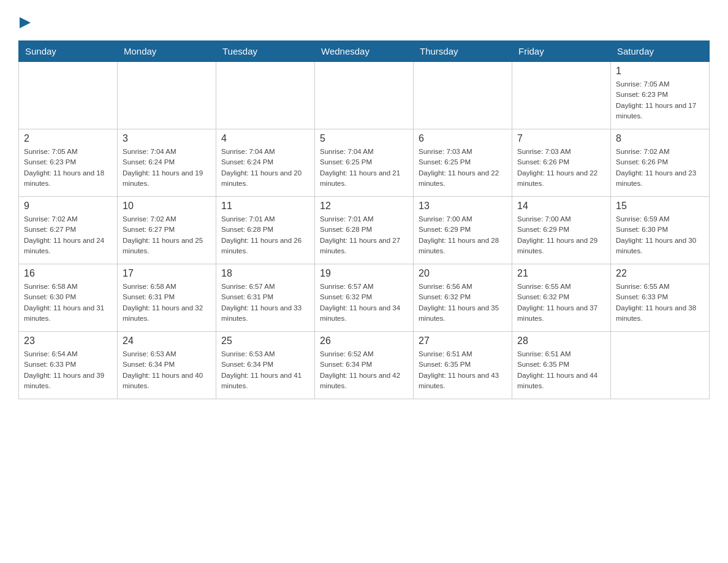  I want to click on calendar-cell: 17Sunrise: 6:58 AMSunset: 6:31 PMDayligh…, so click(167, 298).